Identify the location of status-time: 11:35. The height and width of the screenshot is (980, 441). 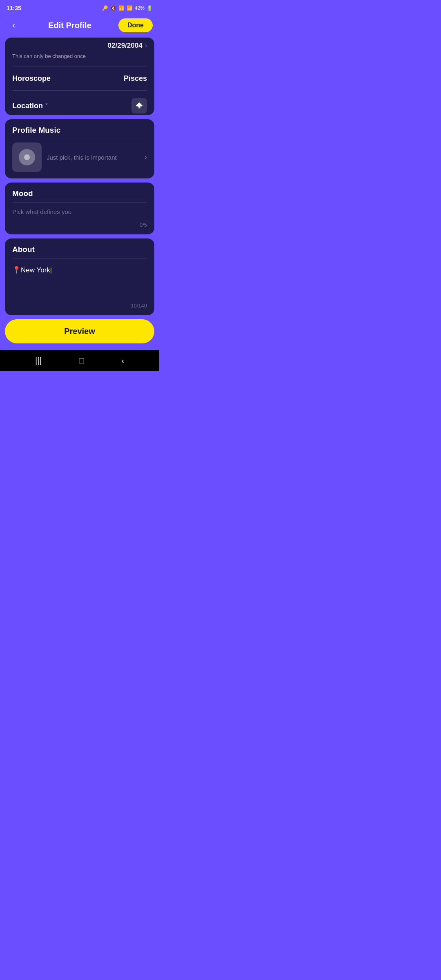
(14, 8).